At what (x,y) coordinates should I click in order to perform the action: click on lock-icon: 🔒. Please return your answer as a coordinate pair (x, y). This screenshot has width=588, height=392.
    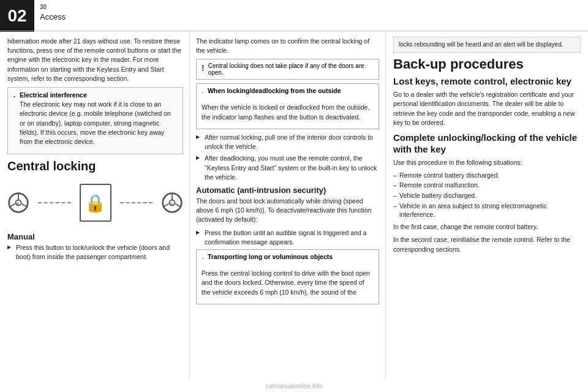
    Looking at the image, I should click on (96, 203).